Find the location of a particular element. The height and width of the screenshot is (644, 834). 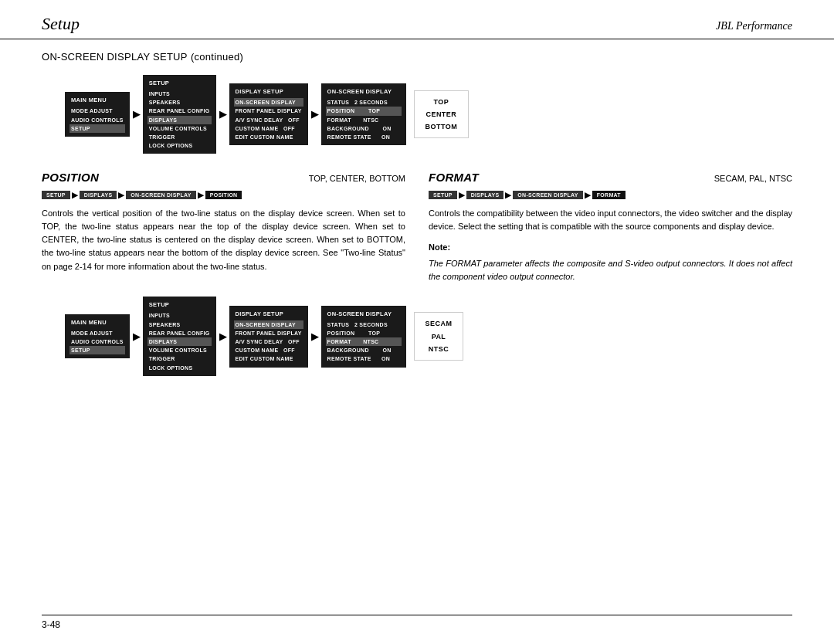

note-label: Note: is located at coordinates (610, 247).